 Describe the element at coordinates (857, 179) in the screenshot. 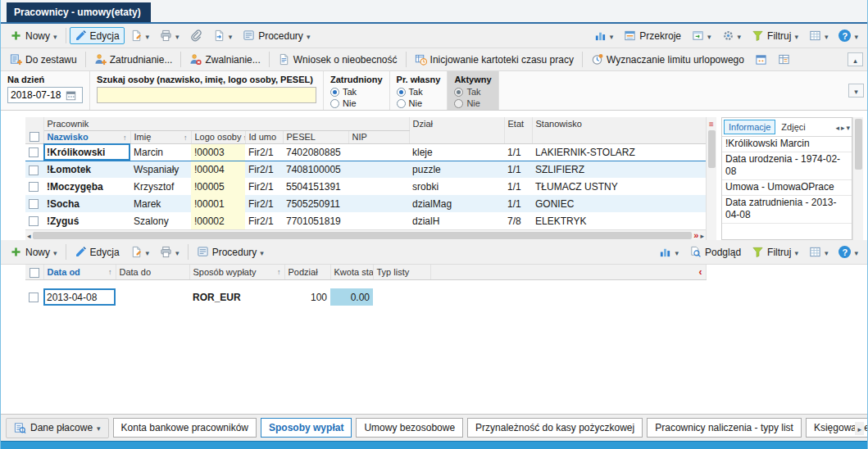

I see `info-panel-scrollbar` at that location.